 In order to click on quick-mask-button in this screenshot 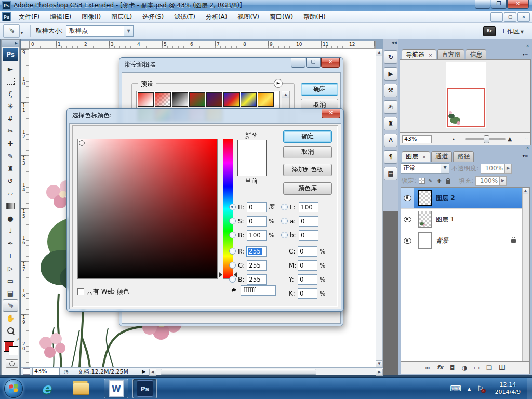, I will do `click(12, 364)`.